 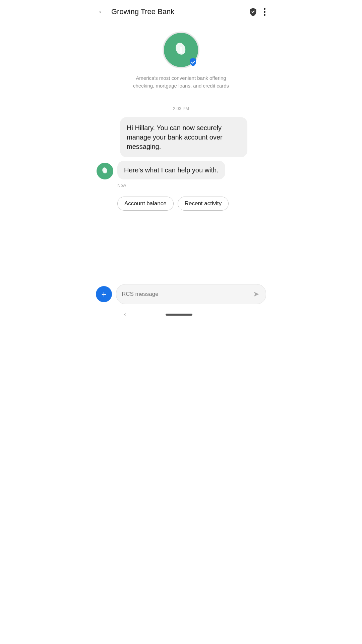 I want to click on page-title: Growing Tree Bank, so click(x=180, y=12).